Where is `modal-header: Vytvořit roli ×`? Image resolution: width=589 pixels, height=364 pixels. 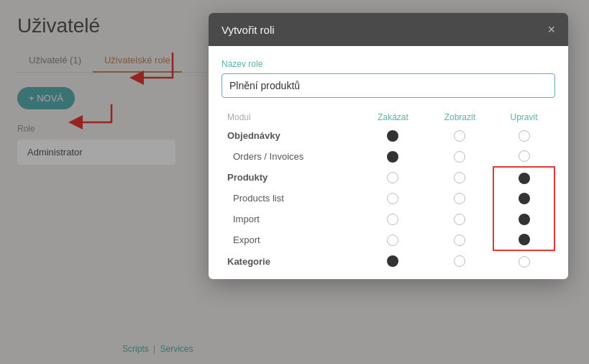 modal-header: Vytvořit roli × is located at coordinates (388, 29).